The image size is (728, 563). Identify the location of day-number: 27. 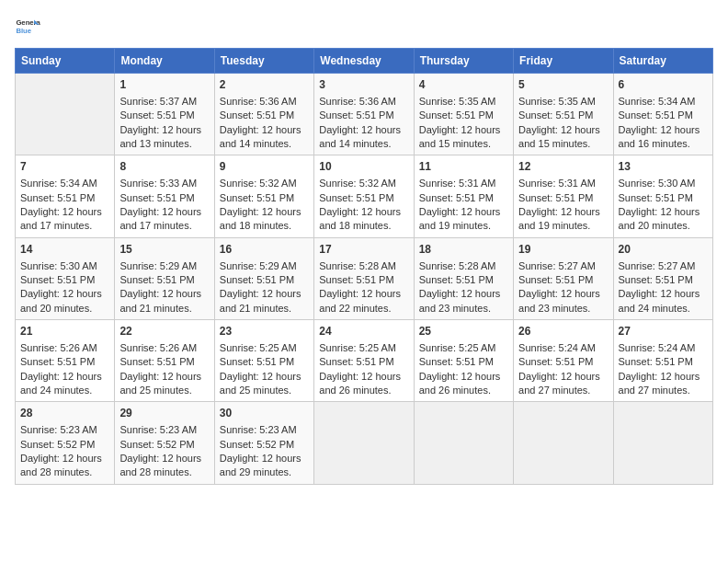
(664, 331).